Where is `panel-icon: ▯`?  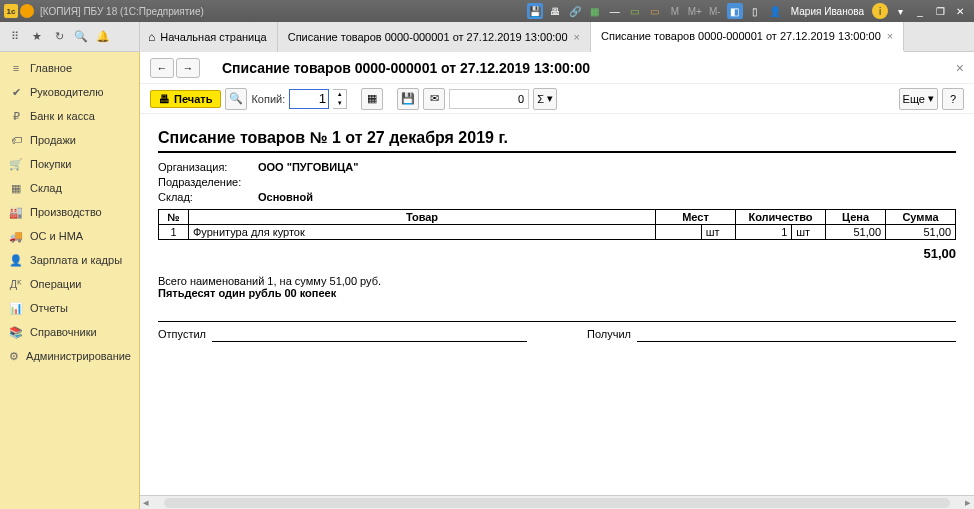
panel-icon: ▯ is located at coordinates (755, 11).